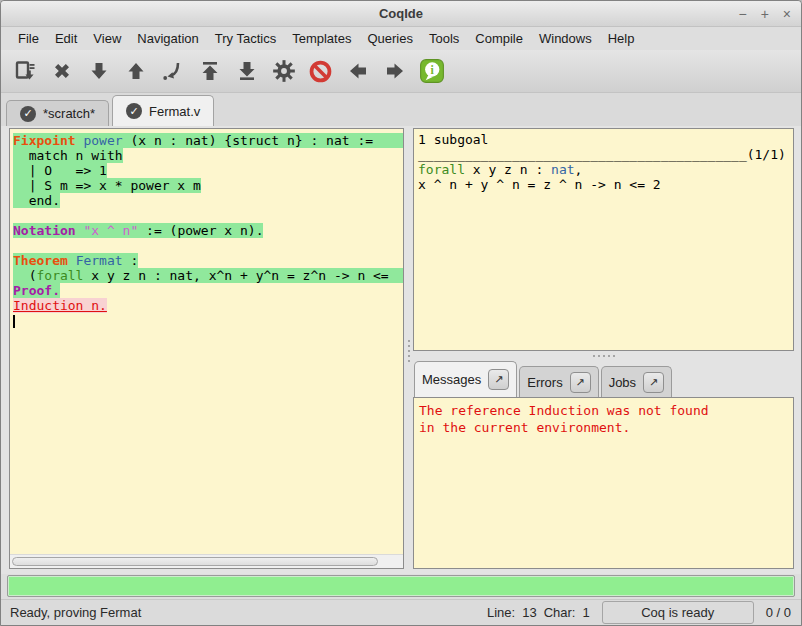 The image size is (802, 626). What do you see at coordinates (208, 276) in the screenshot?
I see `code-line: (forall x y z n : nat, x^n + y^n = z^n -…` at bounding box center [208, 276].